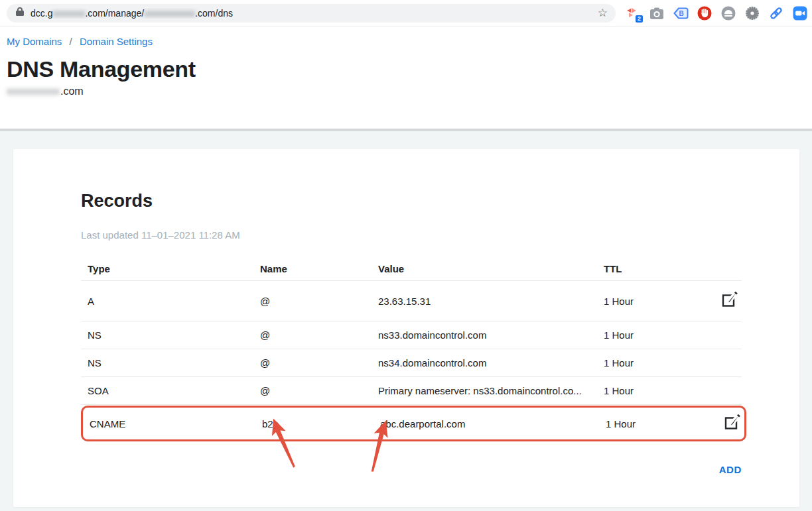  Describe the element at coordinates (41, 13) in the screenshot. I see `url-segment: dcc.g` at that location.